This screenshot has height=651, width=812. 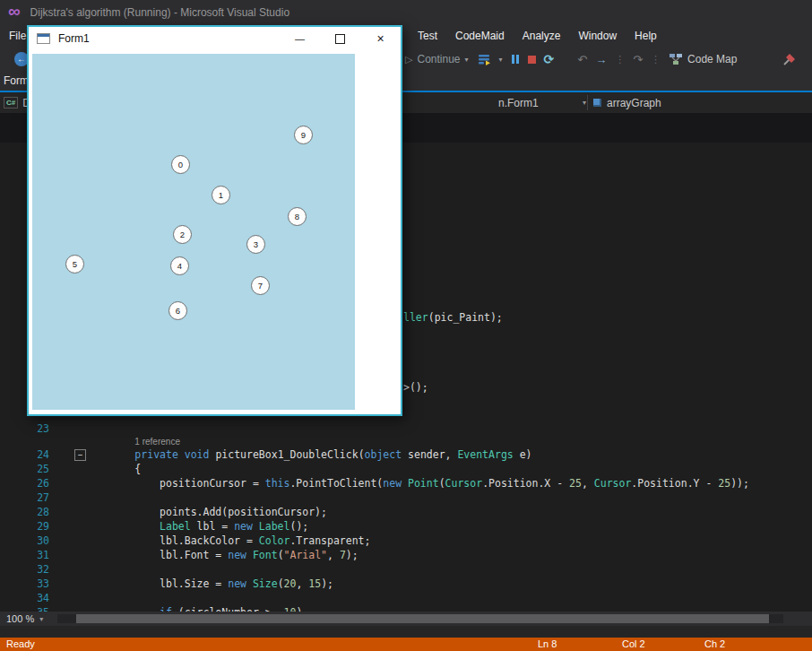 What do you see at coordinates (547, 644) in the screenshot?
I see `status-line-number: Ln 8` at bounding box center [547, 644].